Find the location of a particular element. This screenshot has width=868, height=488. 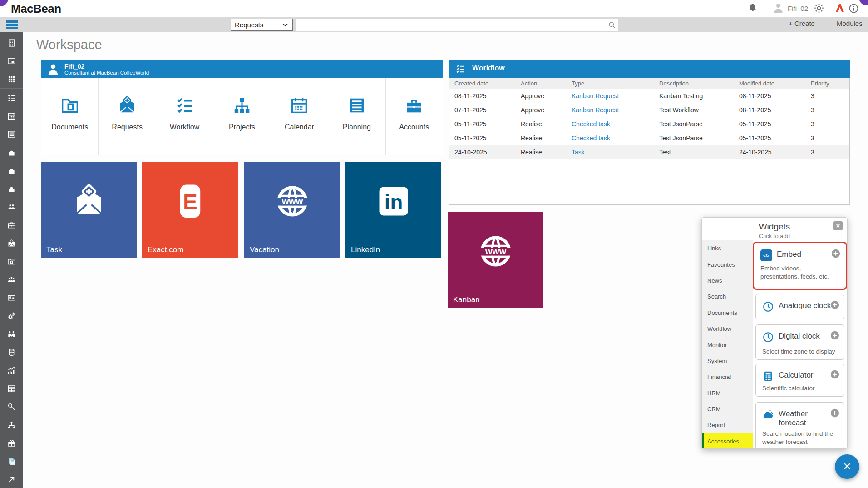

shortcut-projects: Projects is located at coordinates (242, 116).